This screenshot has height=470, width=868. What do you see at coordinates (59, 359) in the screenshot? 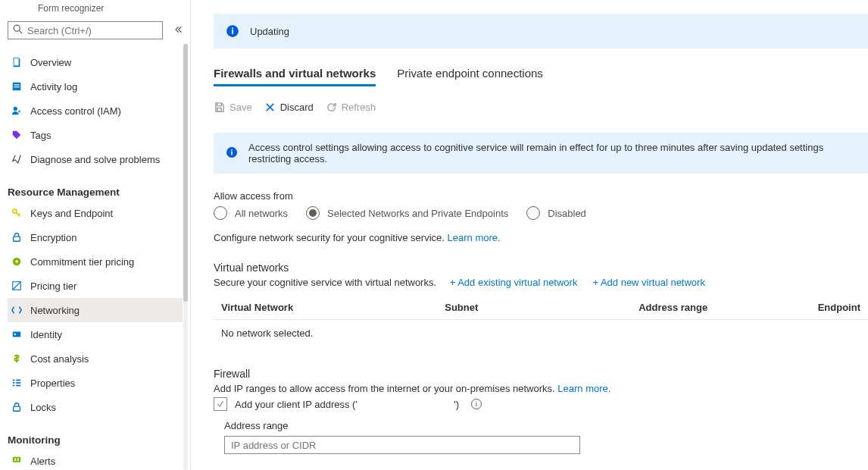
I see `sidebar-item-label: Cost analysis` at bounding box center [59, 359].